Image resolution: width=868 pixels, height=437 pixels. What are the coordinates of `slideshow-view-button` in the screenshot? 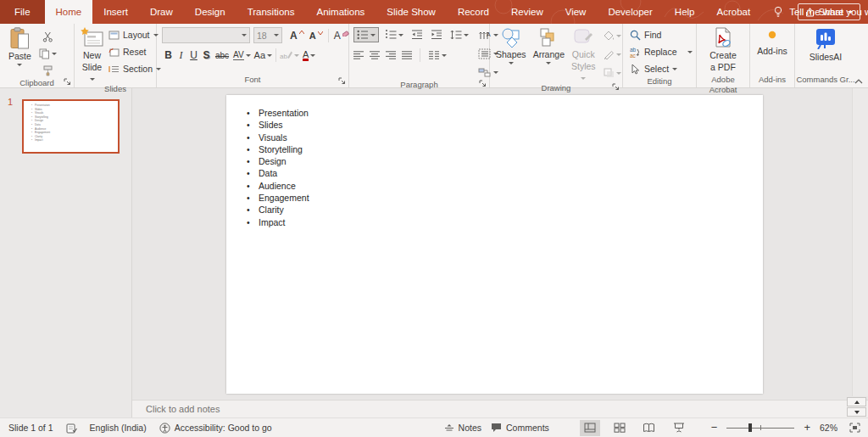 It's located at (679, 428).